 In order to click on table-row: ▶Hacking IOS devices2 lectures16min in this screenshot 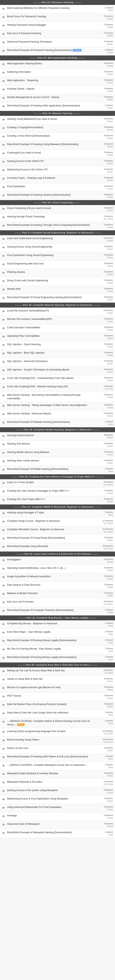, I will do `click(58, 445)`.